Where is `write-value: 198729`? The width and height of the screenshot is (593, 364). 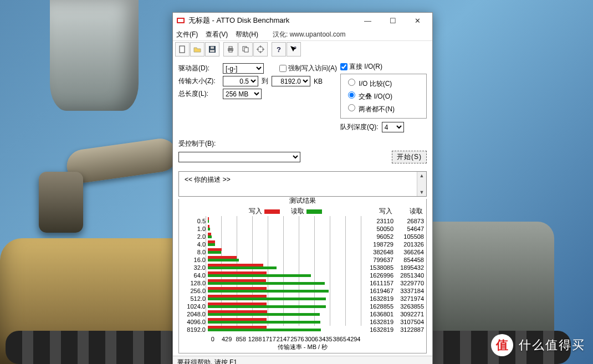 write-value: 198729 is located at coordinates (378, 244).